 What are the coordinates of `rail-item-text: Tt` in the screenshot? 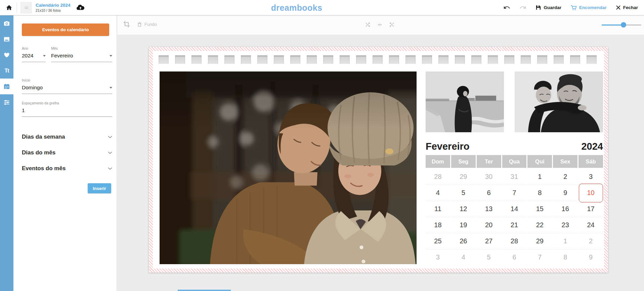 It's located at (7, 70).